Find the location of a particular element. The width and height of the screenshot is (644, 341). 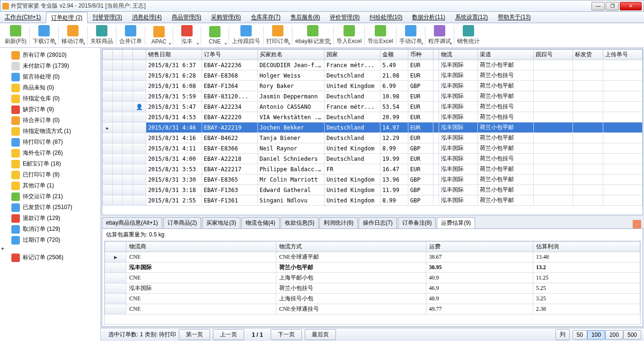

column-header: 金额 is located at coordinates (394, 55).